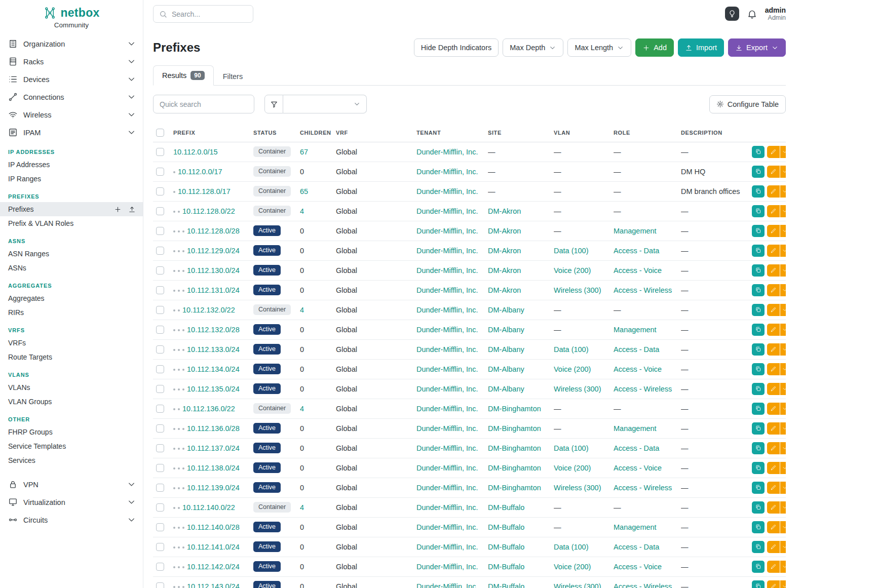 The height and width of the screenshot is (588, 878). I want to click on sidebar-item-rirs: RIRs, so click(71, 312).